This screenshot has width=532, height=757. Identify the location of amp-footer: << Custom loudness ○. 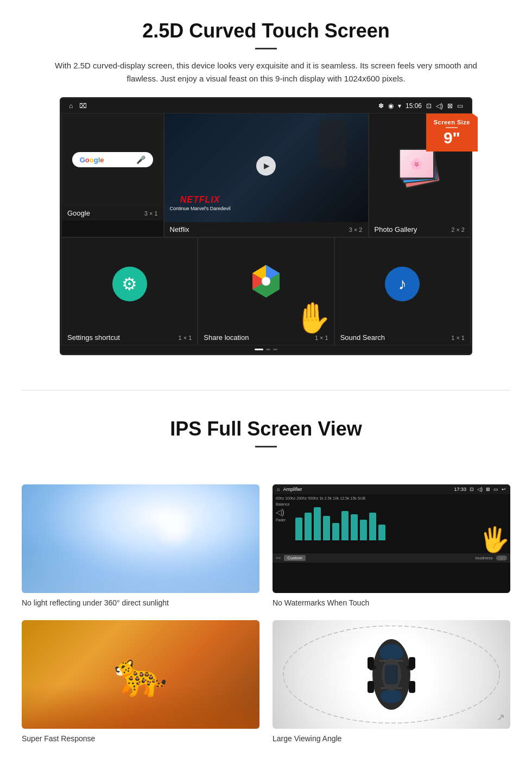
(391, 558).